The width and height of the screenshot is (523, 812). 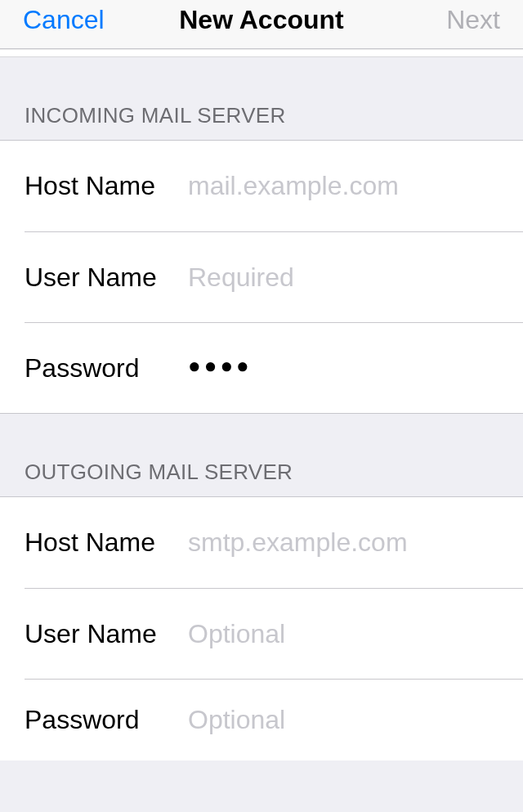 I want to click on outgoing-password-row: Password, so click(x=274, y=720).